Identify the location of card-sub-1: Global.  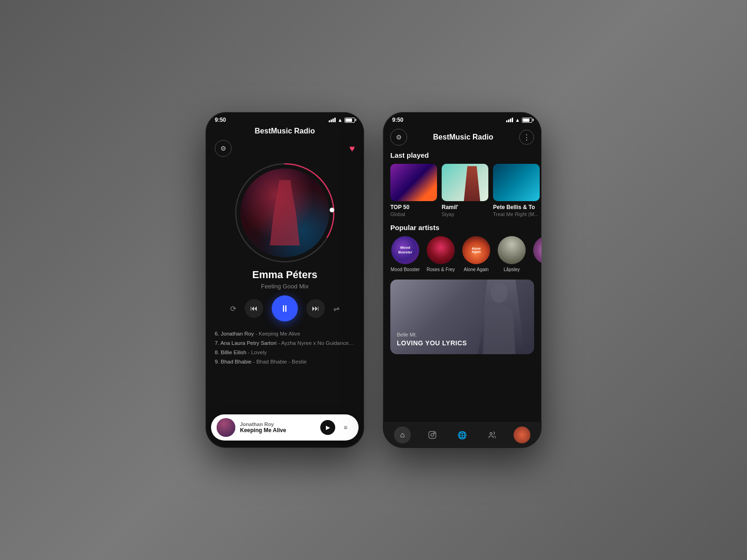
(414, 214).